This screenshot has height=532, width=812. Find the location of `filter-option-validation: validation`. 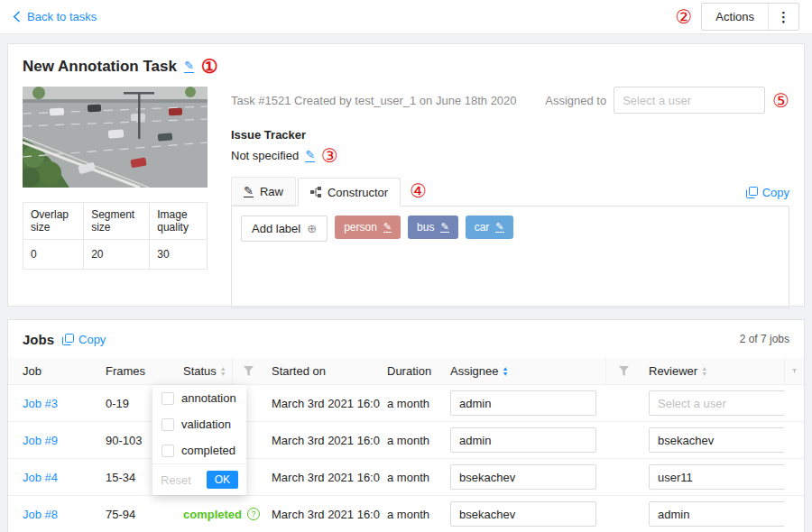

filter-option-validation: validation is located at coordinates (199, 424).